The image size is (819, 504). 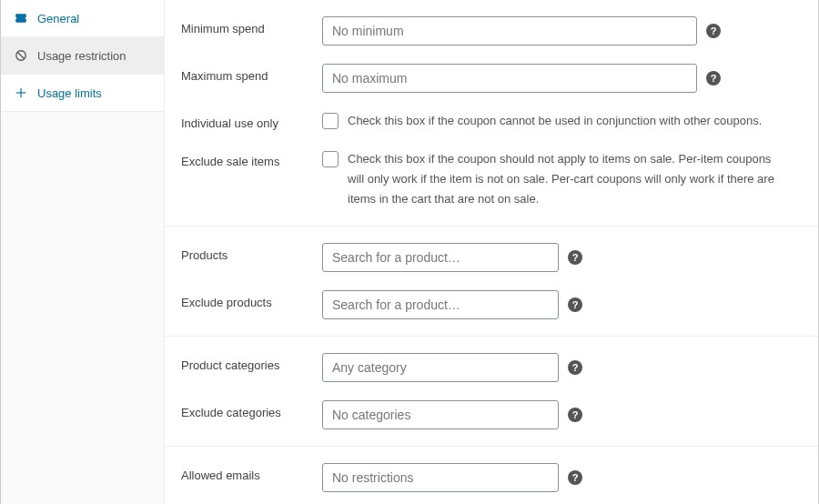 What do you see at coordinates (440, 305) in the screenshot?
I see `exclude-products-input` at bounding box center [440, 305].